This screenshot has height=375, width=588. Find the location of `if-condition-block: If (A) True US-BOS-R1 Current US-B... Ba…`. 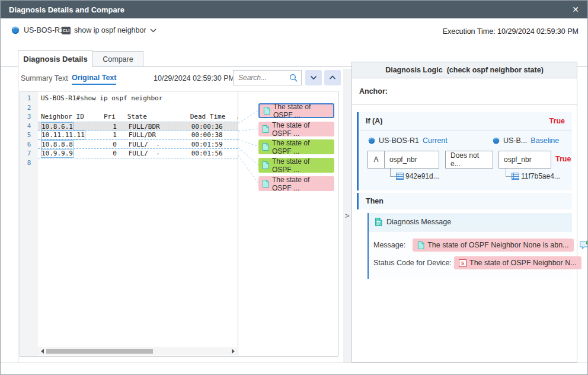

if-condition-block: If (A) True US-BOS-R1 Current US-B... Ba… is located at coordinates (465, 151).